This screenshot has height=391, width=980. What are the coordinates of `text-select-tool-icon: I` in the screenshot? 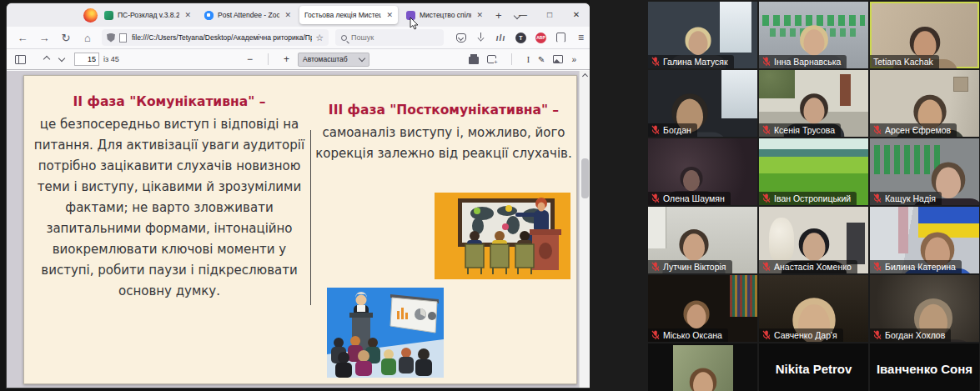 It's located at (529, 60).